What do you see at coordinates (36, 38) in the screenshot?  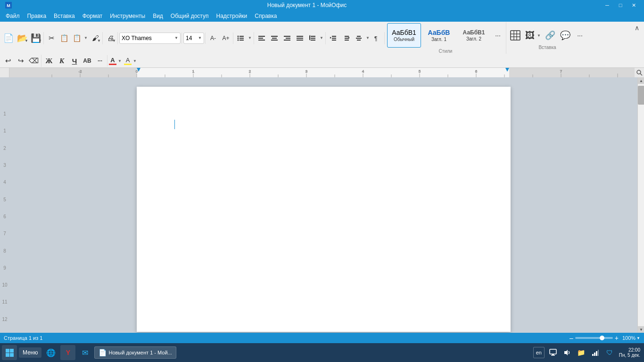 I see `save-button: 💾▼` at bounding box center [36, 38].